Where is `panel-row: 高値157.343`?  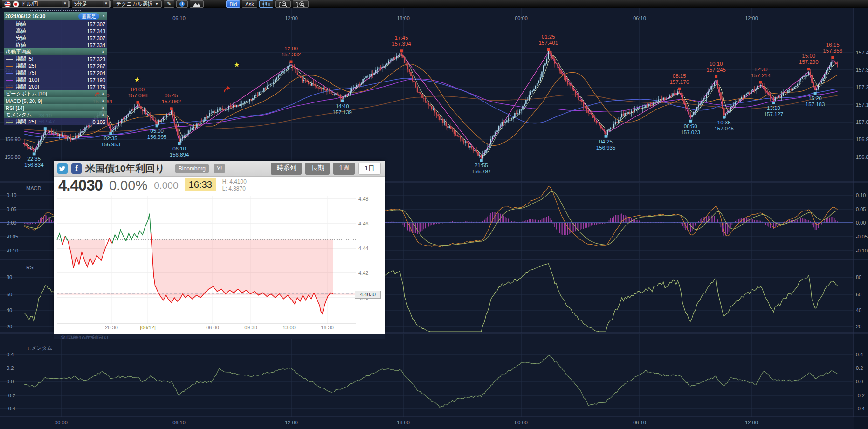
panel-row: 高値157.343 is located at coordinates (55, 31).